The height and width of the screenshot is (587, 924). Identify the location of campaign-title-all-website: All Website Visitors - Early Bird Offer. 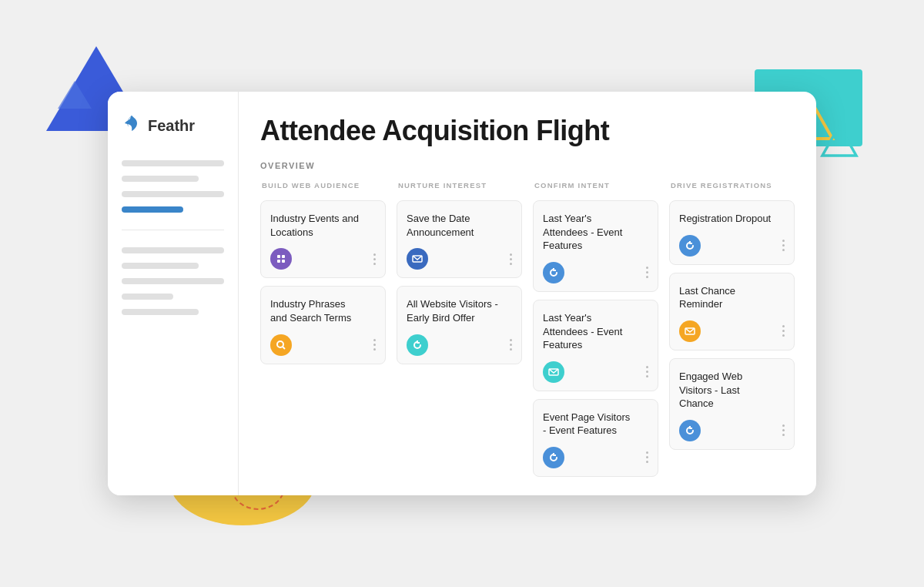
(459, 311).